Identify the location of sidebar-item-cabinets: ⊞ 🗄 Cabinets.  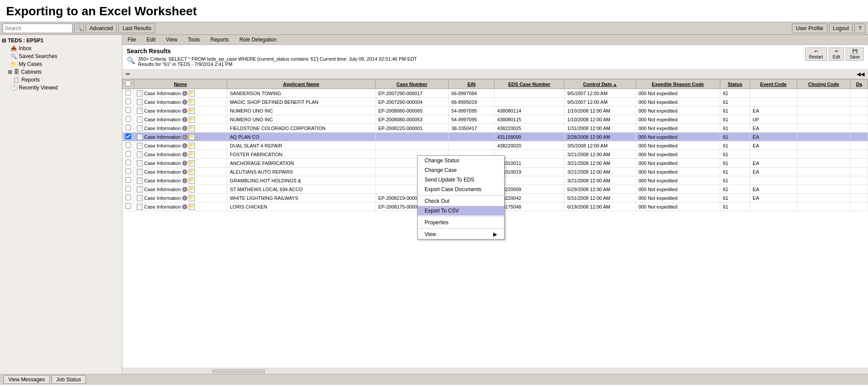
(61, 72).